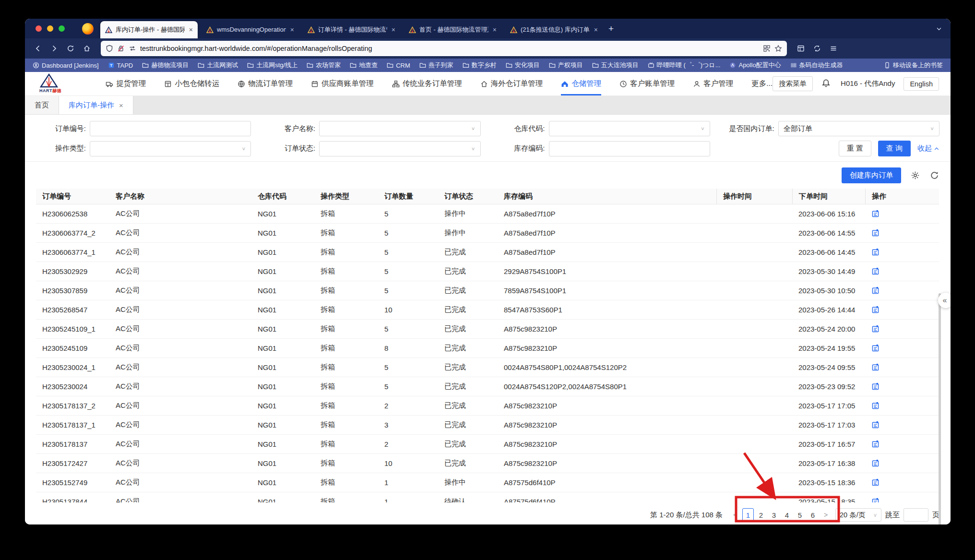 The height and width of the screenshot is (560, 975). I want to click on reload-icon, so click(71, 48).